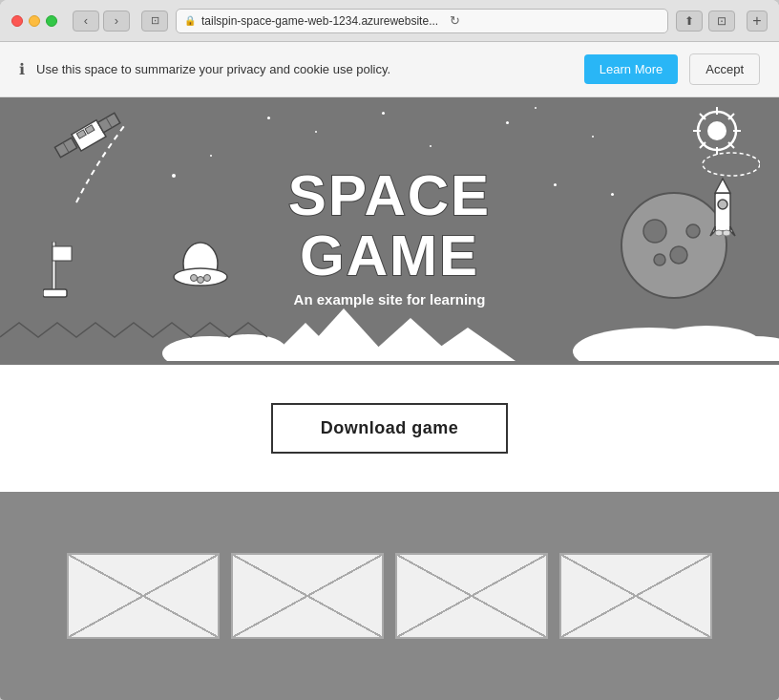 Image resolution: width=779 pixels, height=700 pixels. Describe the element at coordinates (22, 69) in the screenshot. I see `info-icon: ℹ` at that location.